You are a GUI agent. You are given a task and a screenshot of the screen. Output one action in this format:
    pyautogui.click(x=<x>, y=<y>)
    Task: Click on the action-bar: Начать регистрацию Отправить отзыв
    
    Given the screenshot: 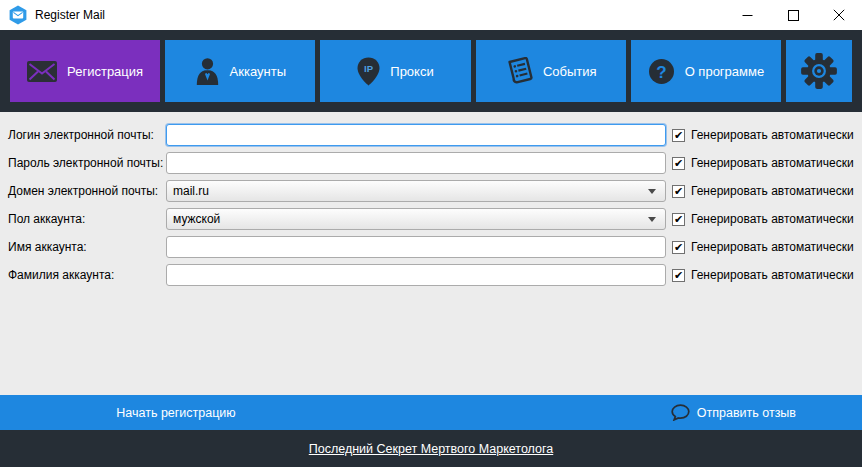 What is the action you would take?
    pyautogui.click(x=431, y=412)
    